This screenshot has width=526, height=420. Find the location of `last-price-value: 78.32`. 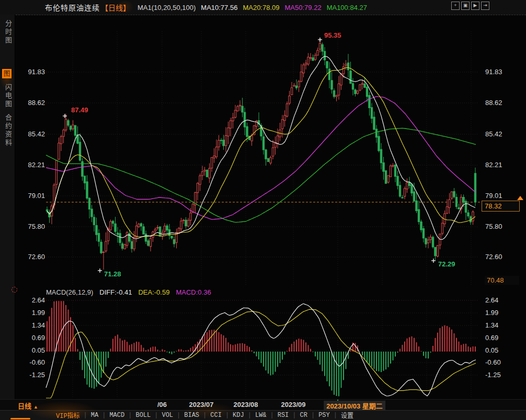

last-price-value: 78.32 is located at coordinates (494, 206).